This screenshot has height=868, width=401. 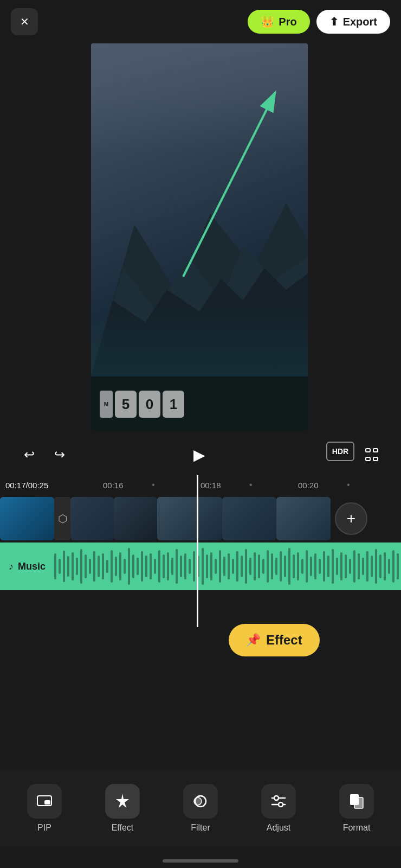 I want to click on clip-transition-1: ⬡, so click(x=62, y=519).